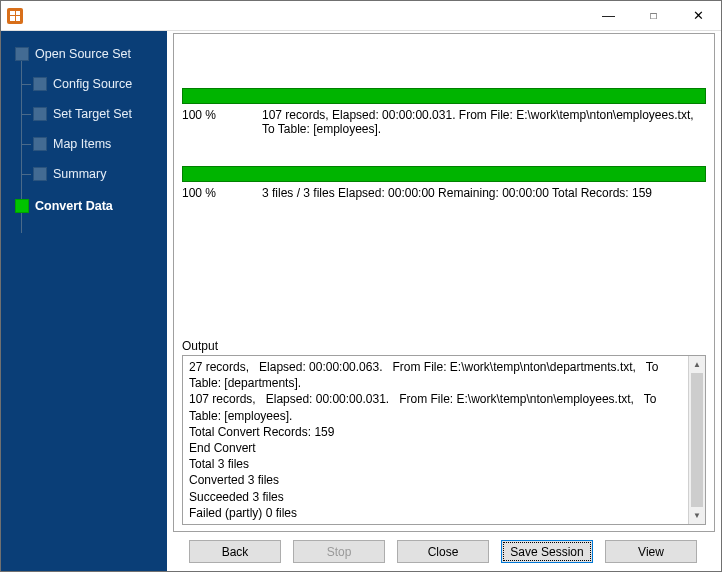  Describe the element at coordinates (85, 174) in the screenshot. I see `sidebar-item-summary: Summary` at that location.